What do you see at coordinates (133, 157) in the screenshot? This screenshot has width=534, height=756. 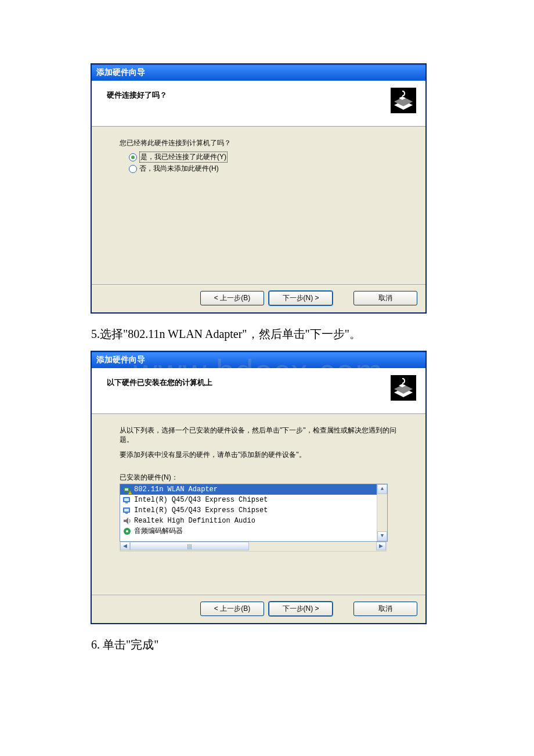 I see `radio-yes` at bounding box center [133, 157].